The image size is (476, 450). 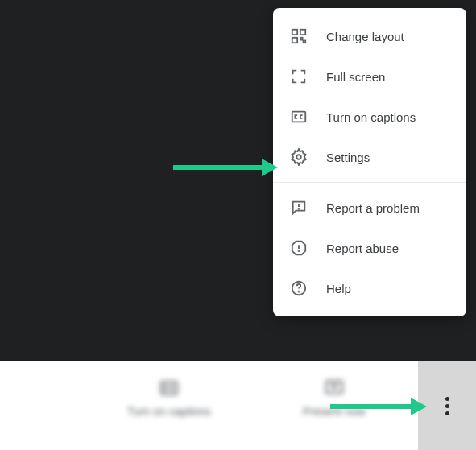 What do you see at coordinates (373, 208) in the screenshot?
I see `menu-item-label: Report a problem` at bounding box center [373, 208].